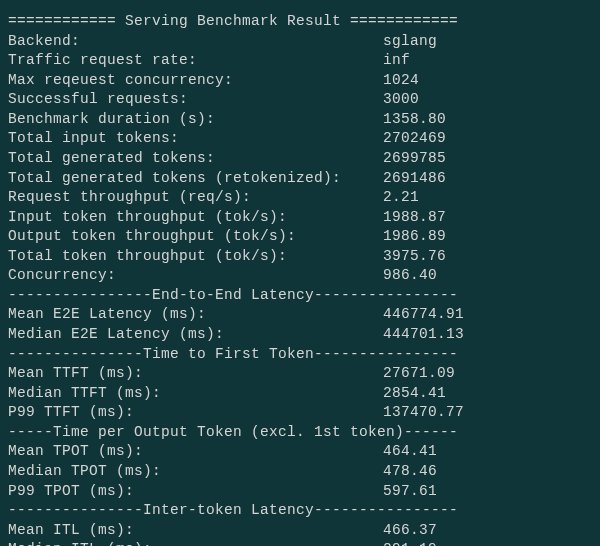 Image resolution: width=600 pixels, height=546 pixels. I want to click on metric-label: Mean ITL (ms):, so click(196, 531).